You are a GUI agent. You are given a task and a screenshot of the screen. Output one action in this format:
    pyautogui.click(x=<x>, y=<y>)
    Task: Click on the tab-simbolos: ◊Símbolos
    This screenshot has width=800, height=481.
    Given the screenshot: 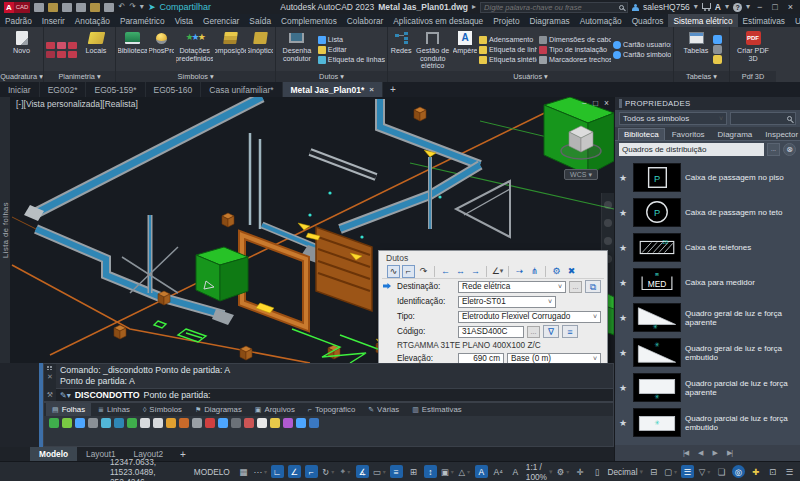 What is the action you would take?
    pyautogui.click(x=162, y=410)
    